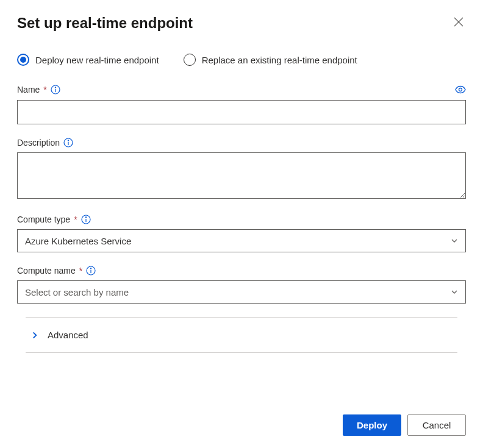 The image size is (483, 448). What do you see at coordinates (460, 90) in the screenshot?
I see `eye-icon` at bounding box center [460, 90].